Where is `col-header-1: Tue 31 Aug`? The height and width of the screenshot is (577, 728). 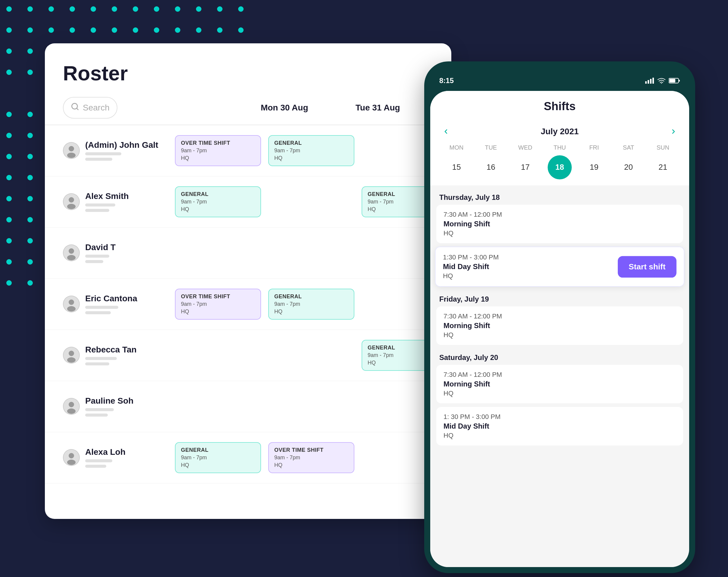 col-header-1: Tue 31 Aug is located at coordinates (378, 108).